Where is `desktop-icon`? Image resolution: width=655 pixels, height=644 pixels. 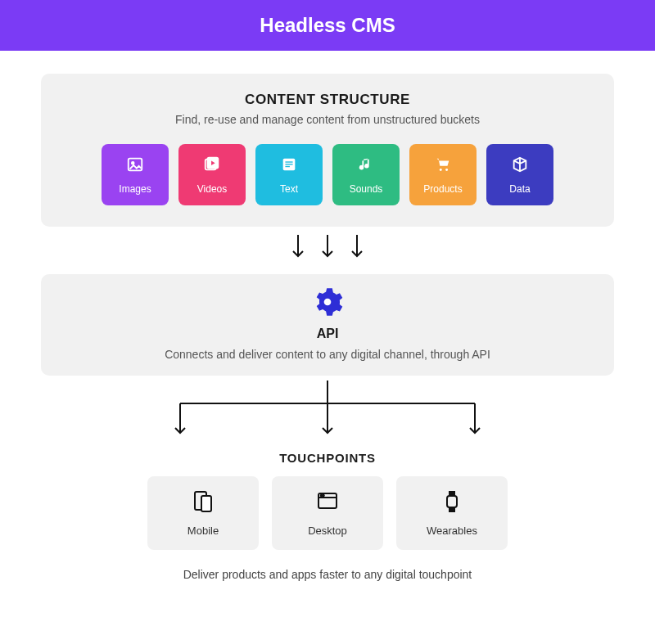 desktop-icon is located at coordinates (328, 502).